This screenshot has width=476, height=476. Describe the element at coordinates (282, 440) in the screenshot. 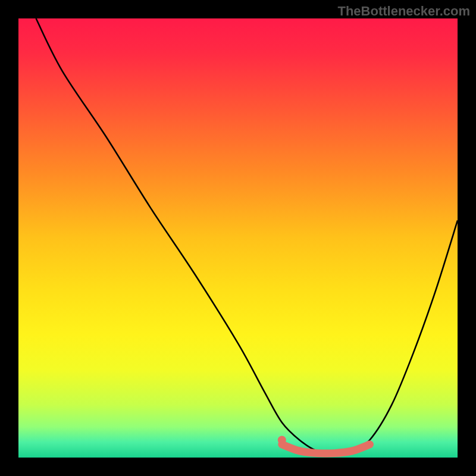

I see `optimal-start-marker` at that location.